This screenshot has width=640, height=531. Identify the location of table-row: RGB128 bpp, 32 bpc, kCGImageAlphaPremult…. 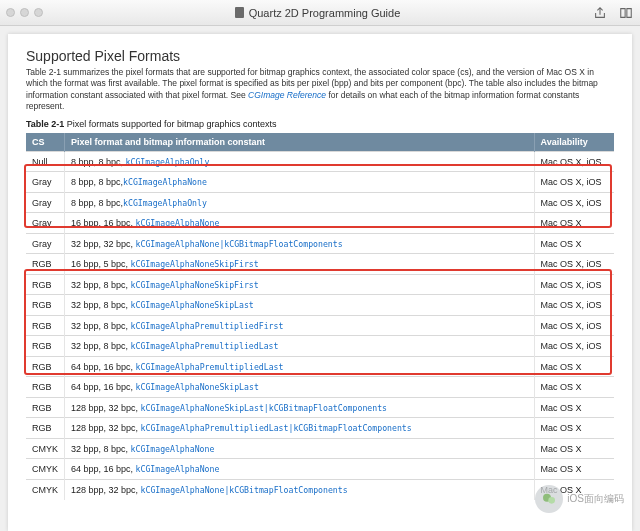
(320, 428).